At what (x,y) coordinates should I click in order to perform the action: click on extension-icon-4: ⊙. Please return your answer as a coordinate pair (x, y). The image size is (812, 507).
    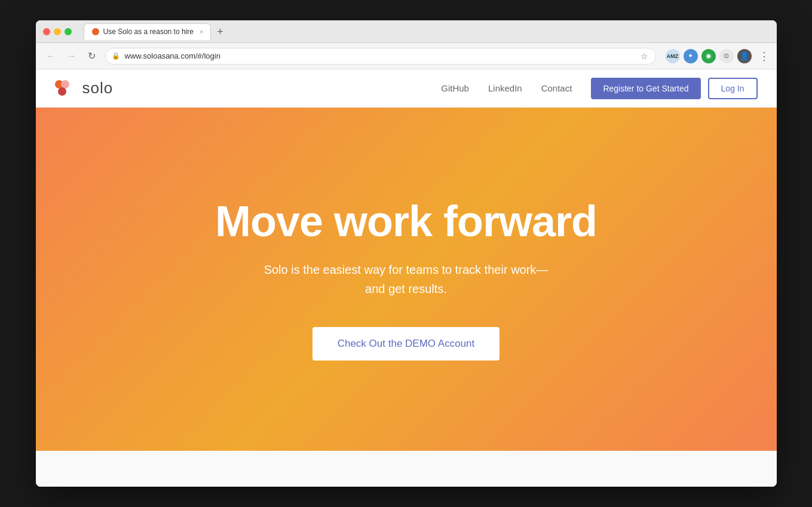
    Looking at the image, I should click on (727, 56).